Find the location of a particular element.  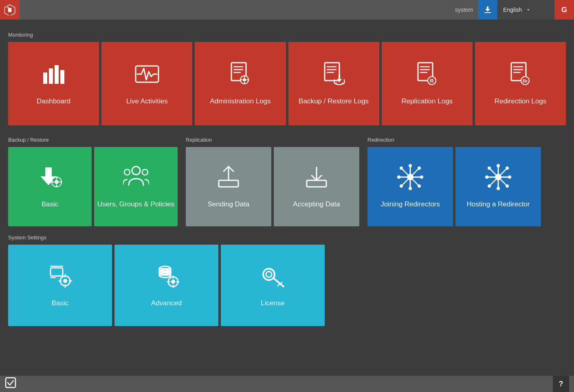

help-label: ? is located at coordinates (561, 384).